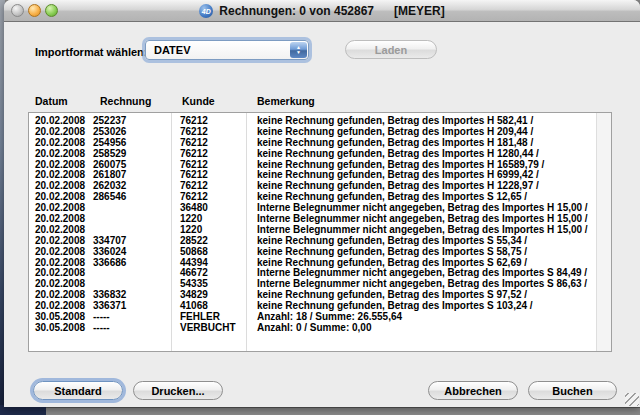 This screenshot has width=640, height=415. I want to click on table-row: 30.05.2008-----FEHLERAnzahl: 18 / Summe:…, so click(320, 316).